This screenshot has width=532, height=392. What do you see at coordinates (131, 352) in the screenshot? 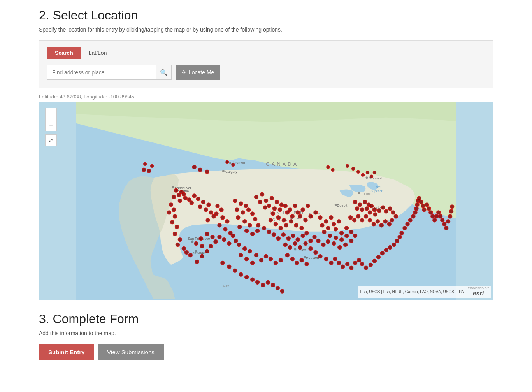
I see `view-submissions-button: View Submissions` at bounding box center [131, 352].